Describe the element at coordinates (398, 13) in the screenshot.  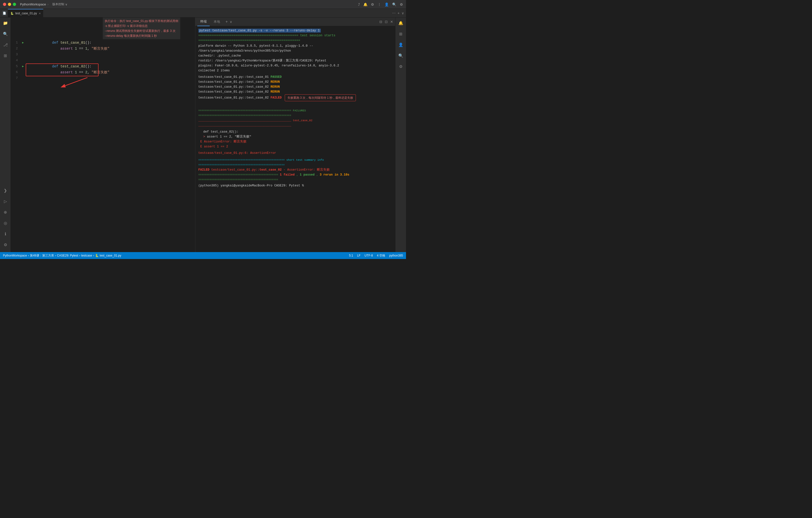
I see `tab-actions: ⋯ + ∨` at that location.